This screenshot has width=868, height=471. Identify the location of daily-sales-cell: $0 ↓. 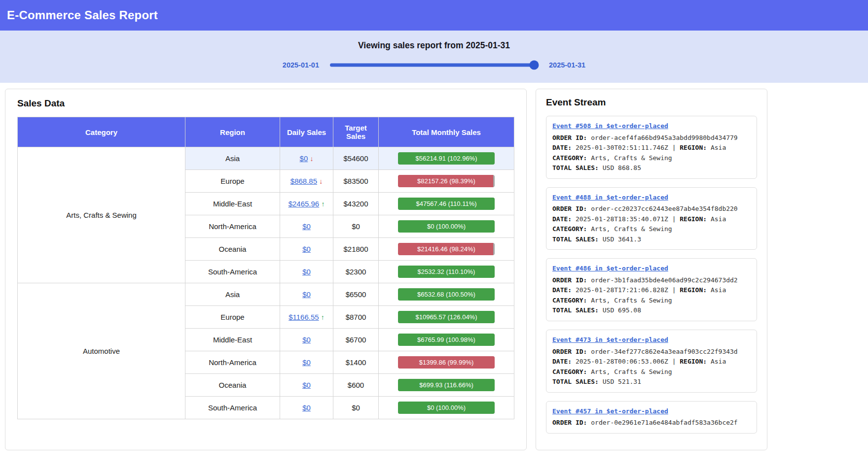
(307, 159).